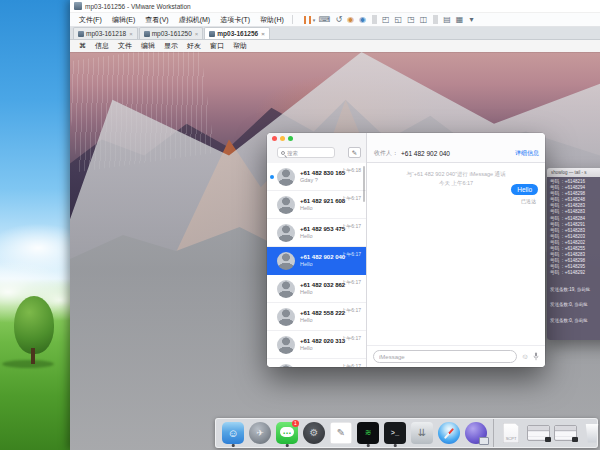 Image resolution: width=600 pixels, height=450 pixels. What do you see at coordinates (368, 446) in the screenshot?
I see `running-indicator` at bounding box center [368, 446].